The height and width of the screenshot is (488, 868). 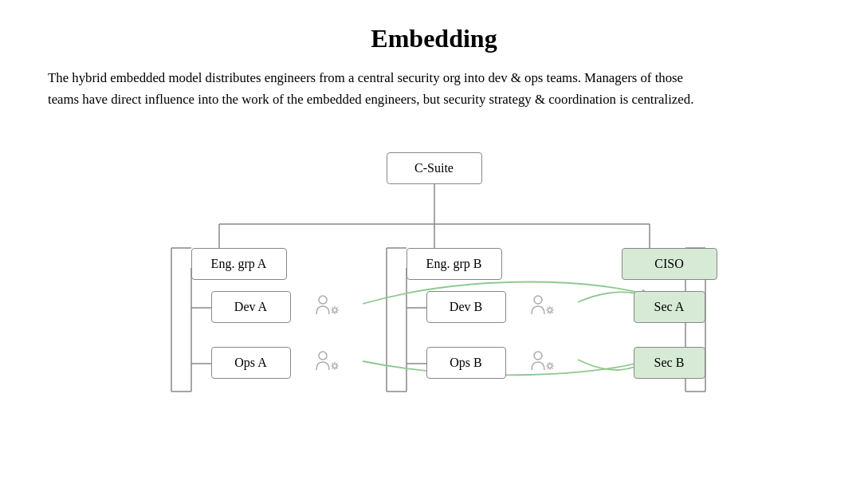 I want to click on csuite-box: C-Suite, so click(x=434, y=168).